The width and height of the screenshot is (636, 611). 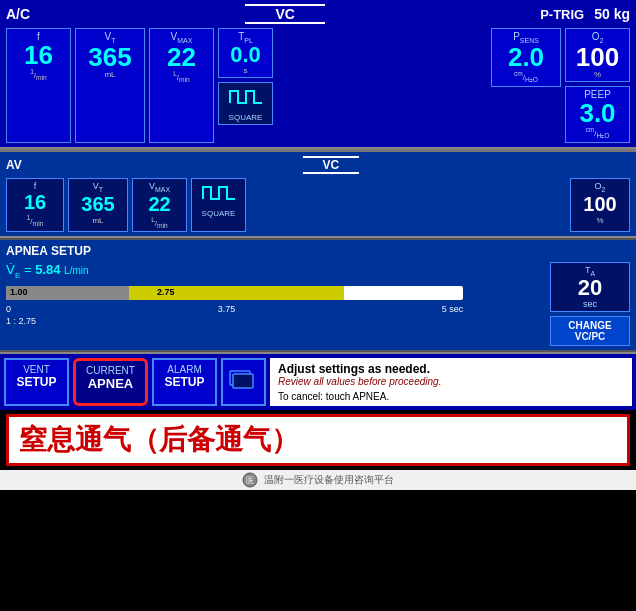 I want to click on mid-section: AV VC f 16 1/min VT 365 mL VMAX 22 L/min, so click(x=318, y=195).